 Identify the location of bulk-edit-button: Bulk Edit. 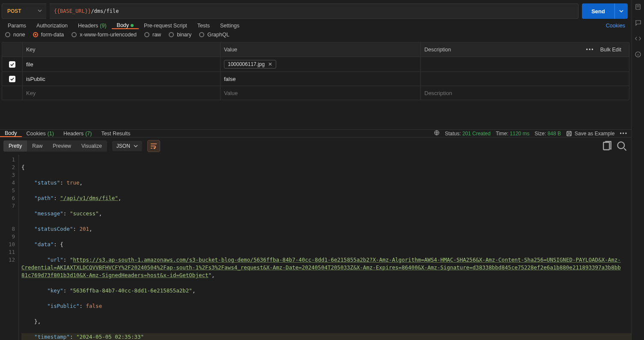
(611, 50).